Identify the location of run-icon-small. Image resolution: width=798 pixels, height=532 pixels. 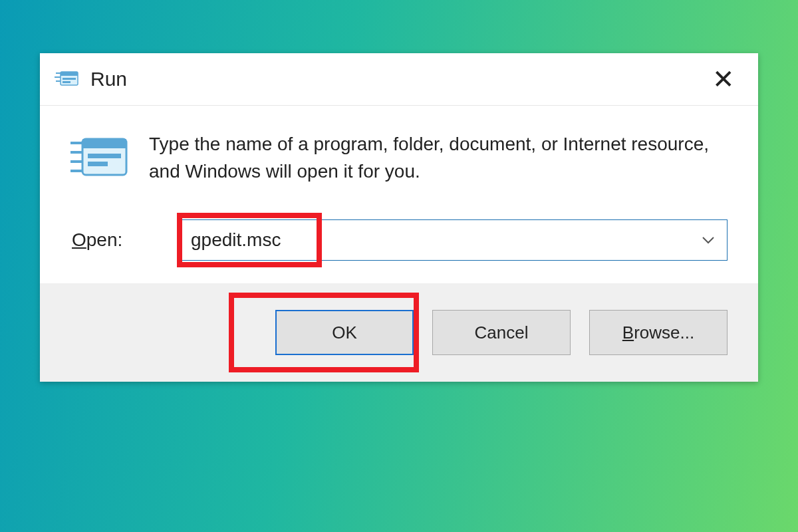
(69, 79).